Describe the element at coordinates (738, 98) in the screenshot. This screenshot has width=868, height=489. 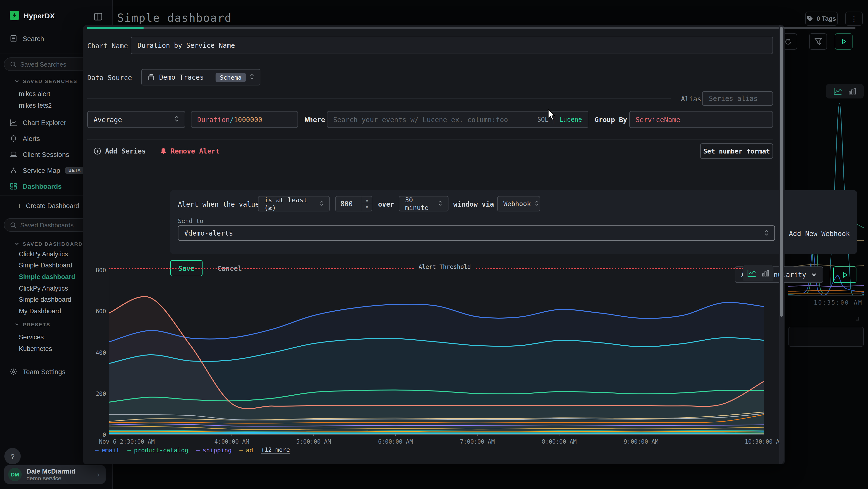
I see `series-alias-input` at that location.